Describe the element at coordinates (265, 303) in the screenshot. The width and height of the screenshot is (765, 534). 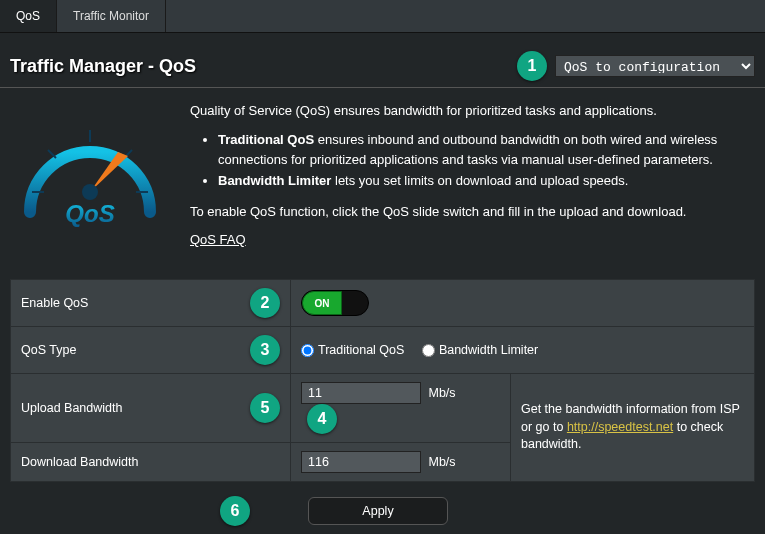
I see `step-badge-2: 2` at that location.